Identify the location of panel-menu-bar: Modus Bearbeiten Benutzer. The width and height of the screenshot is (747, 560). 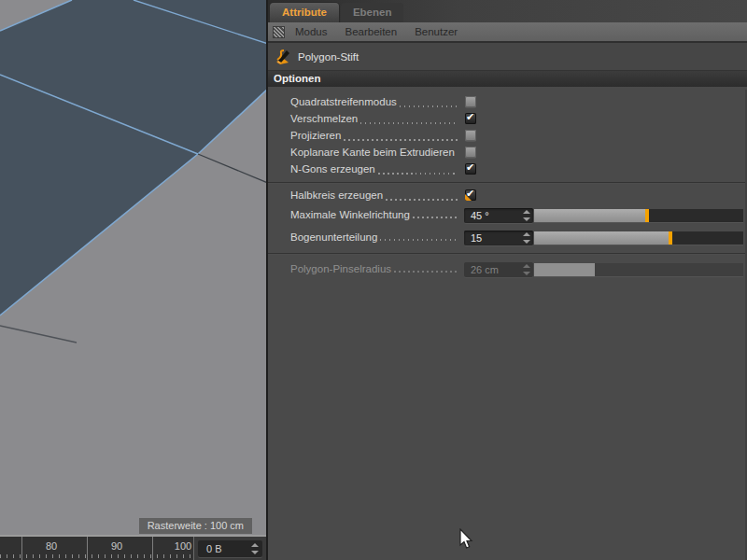
(508, 33).